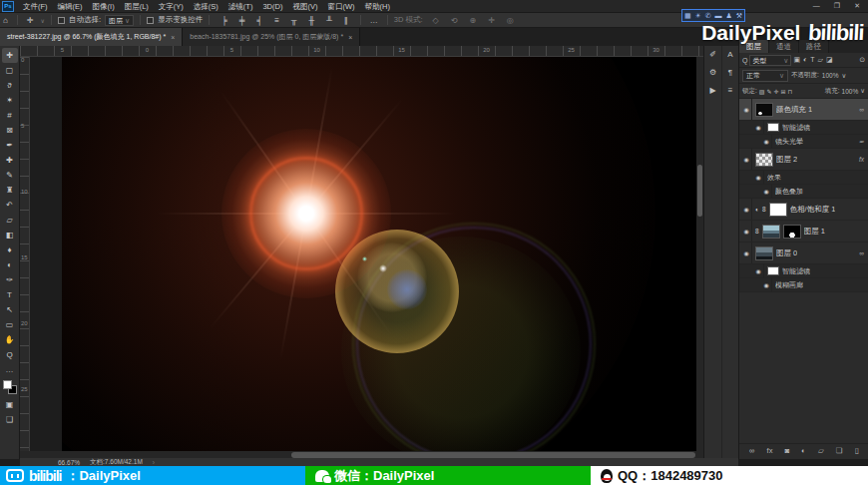 Image resolution: width=868 pixels, height=485 pixels. Describe the element at coordinates (92, 37) in the screenshot. I see `document-tab: street-381227.jpg @ 66.7% (颜色填充 1, RGB/8…` at that location.